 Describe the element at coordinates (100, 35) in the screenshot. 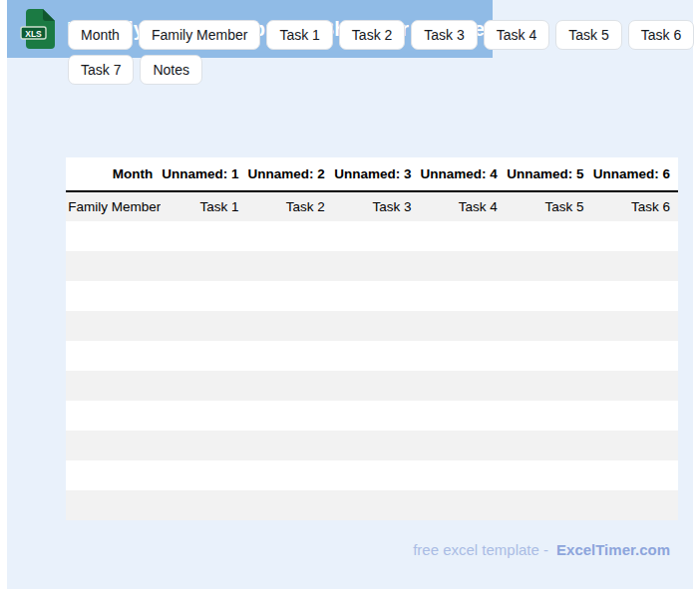

I see `column-chip: Month` at that location.